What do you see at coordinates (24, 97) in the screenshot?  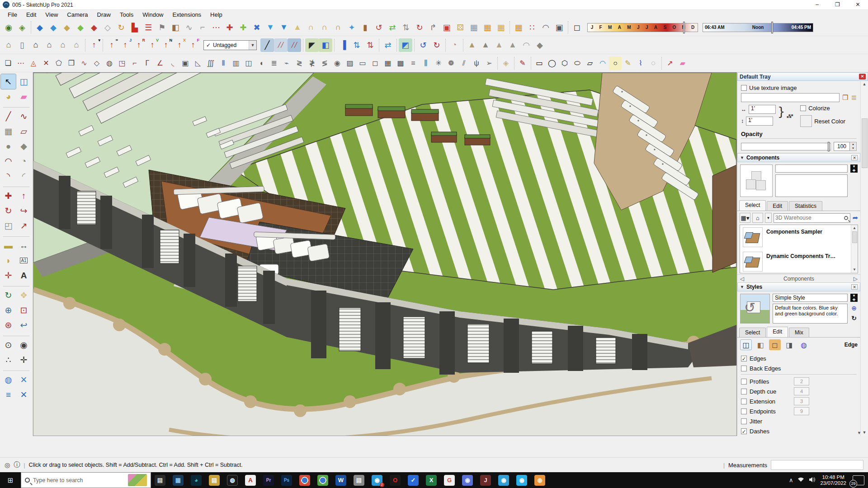 I see `eraser-tool: ▰` at bounding box center [24, 97].